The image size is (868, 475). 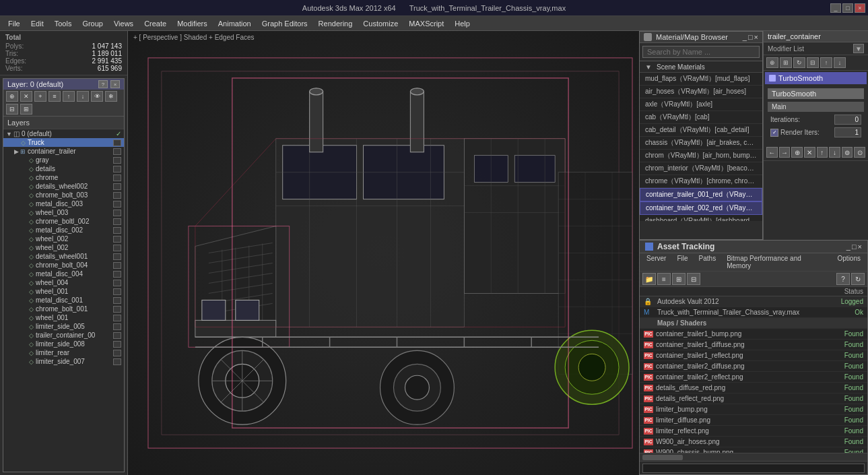 I want to click on mat-item: dashboard（VRayMtl）[dashboard_detail_1], so click(x=701, y=218).